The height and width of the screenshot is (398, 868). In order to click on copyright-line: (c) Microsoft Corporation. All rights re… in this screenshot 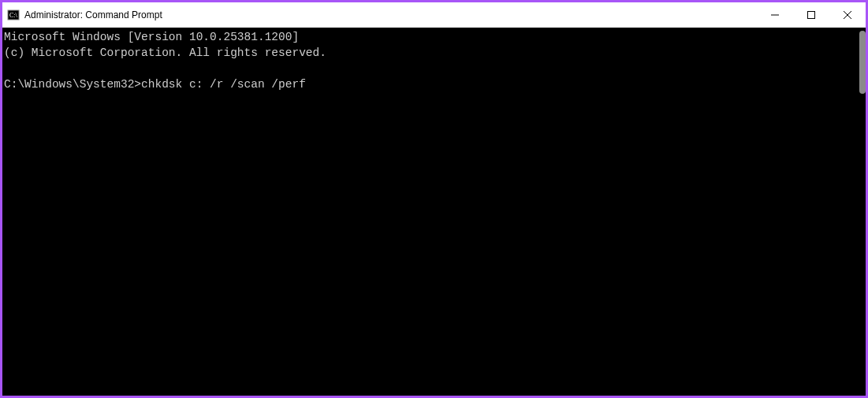, I will do `click(166, 53)`.